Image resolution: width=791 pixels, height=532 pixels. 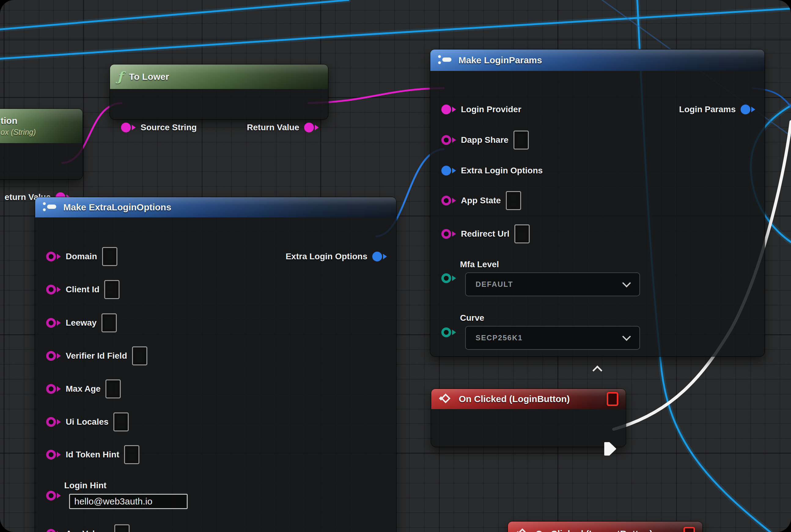 What do you see at coordinates (448, 140) in the screenshot?
I see `pin-dapp-share-input` at bounding box center [448, 140].